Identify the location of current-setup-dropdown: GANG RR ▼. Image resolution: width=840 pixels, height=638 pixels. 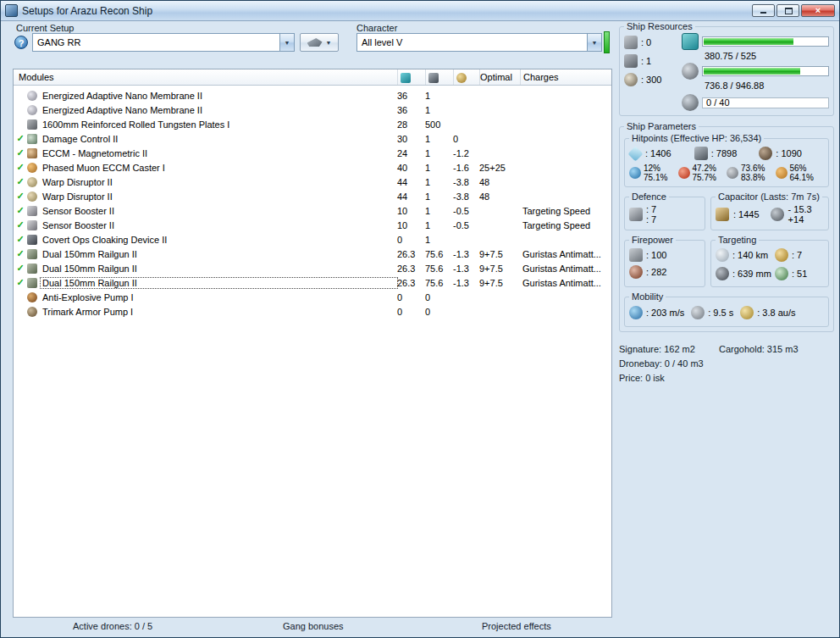
(163, 42).